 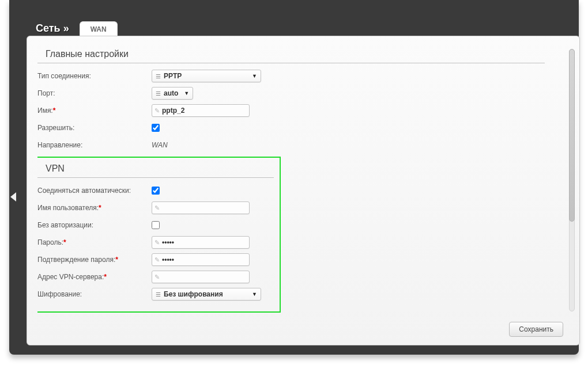 I want to click on select-encryption: ☰ Без шифрования ▼, so click(x=206, y=294).